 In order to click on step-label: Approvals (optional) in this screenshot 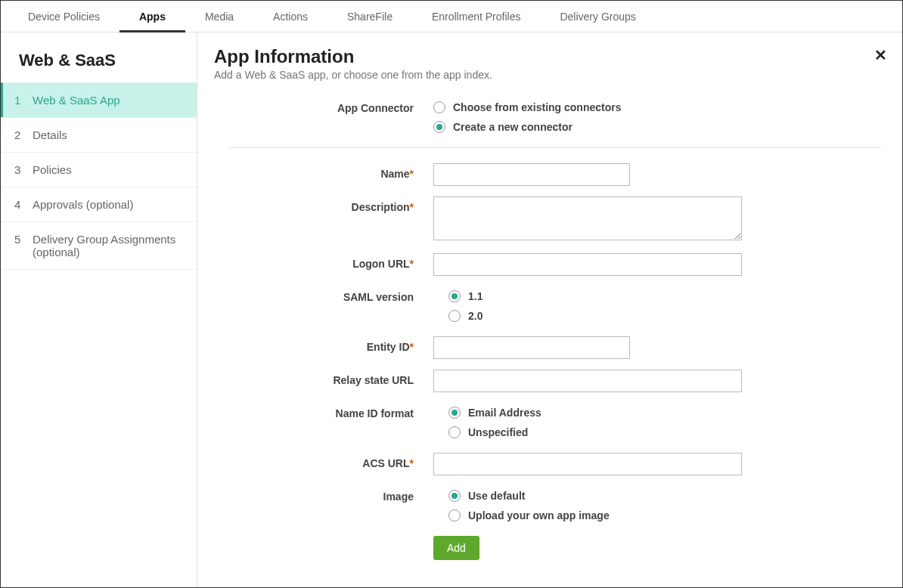, I will do `click(83, 204)`.